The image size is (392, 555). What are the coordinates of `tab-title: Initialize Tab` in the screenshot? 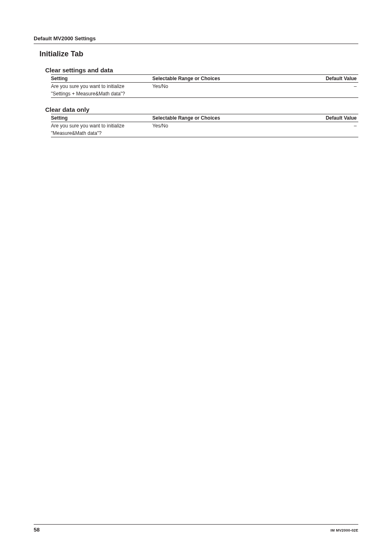 It's located at (199, 54).